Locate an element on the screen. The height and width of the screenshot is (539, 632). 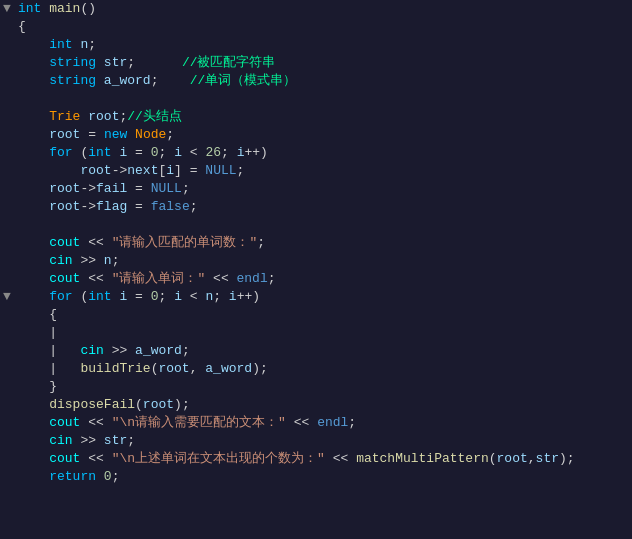
code-line: cout << "请输入匹配的单词数："; is located at coordinates (316, 243).